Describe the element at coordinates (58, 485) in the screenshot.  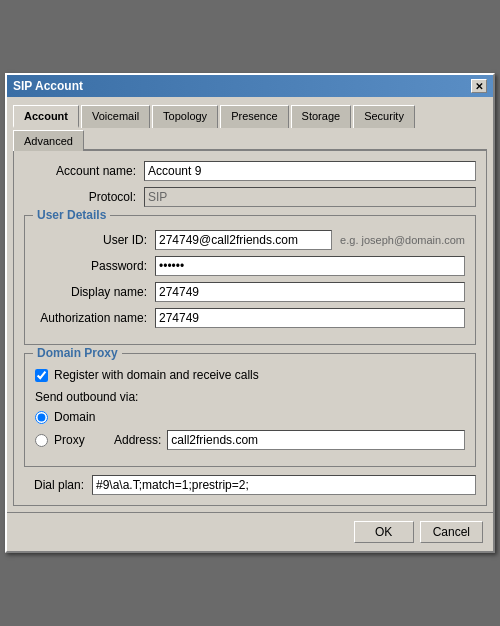
I see `dial-plan-label: Dial plan:` at that location.